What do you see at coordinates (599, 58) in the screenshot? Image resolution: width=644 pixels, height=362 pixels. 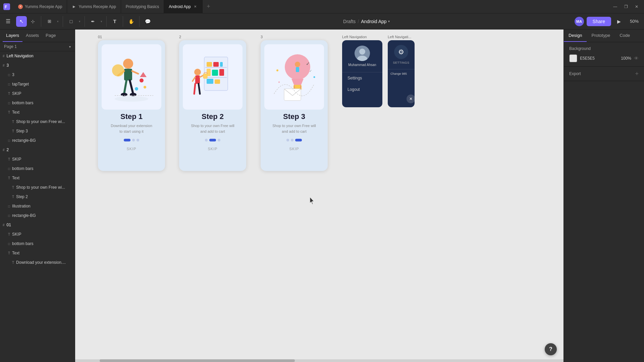 I see `fill-value: E5E5E5` at bounding box center [599, 58].